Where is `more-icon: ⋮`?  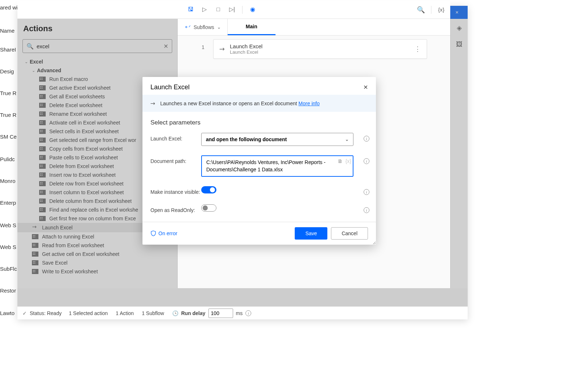 more-icon: ⋮ is located at coordinates (418, 49).